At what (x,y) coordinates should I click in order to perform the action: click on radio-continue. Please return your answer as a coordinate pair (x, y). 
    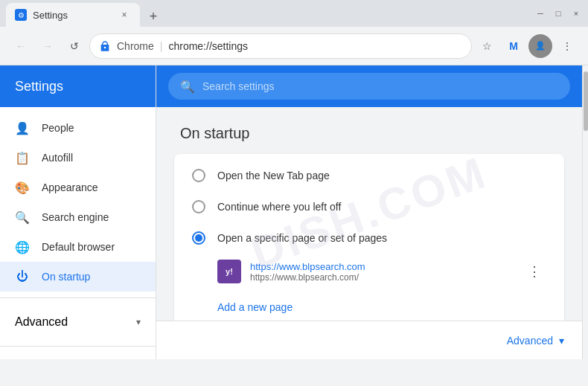
    Looking at the image, I should click on (199, 207).